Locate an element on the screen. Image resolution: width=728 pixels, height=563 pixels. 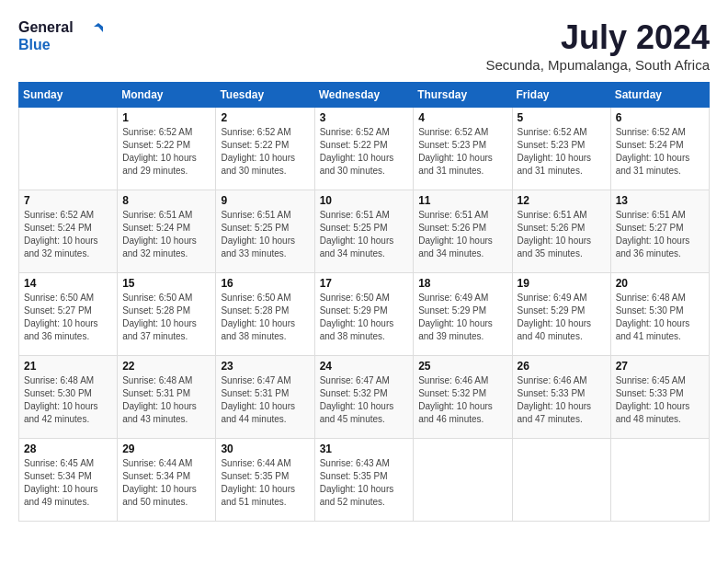
day-number: 11 is located at coordinates (462, 201).